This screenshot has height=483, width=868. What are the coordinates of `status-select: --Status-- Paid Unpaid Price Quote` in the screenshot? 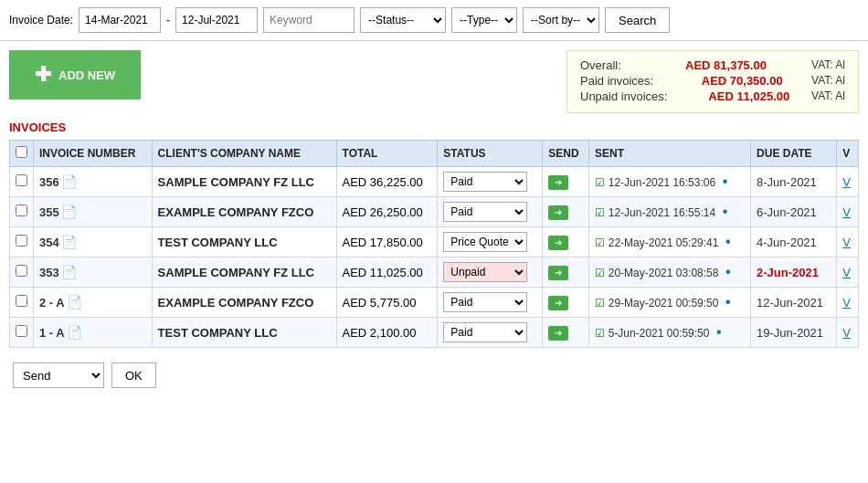 It's located at (403, 20).